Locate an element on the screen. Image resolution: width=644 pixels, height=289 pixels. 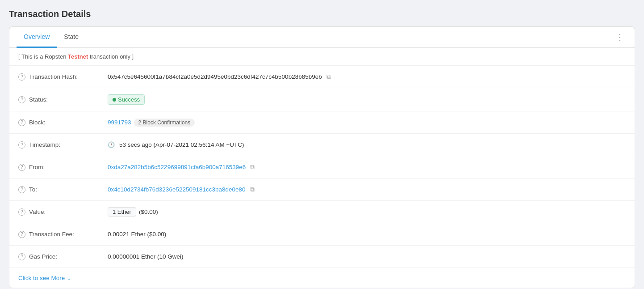
from-address-link: 0xda27a282b5b6c5229699891cfa6b900a716539… is located at coordinates (177, 167).